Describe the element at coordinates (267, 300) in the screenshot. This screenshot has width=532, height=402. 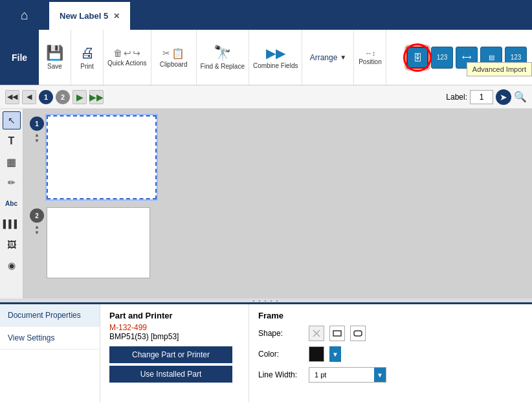
I see `resize-dots: • • • • •` at that location.